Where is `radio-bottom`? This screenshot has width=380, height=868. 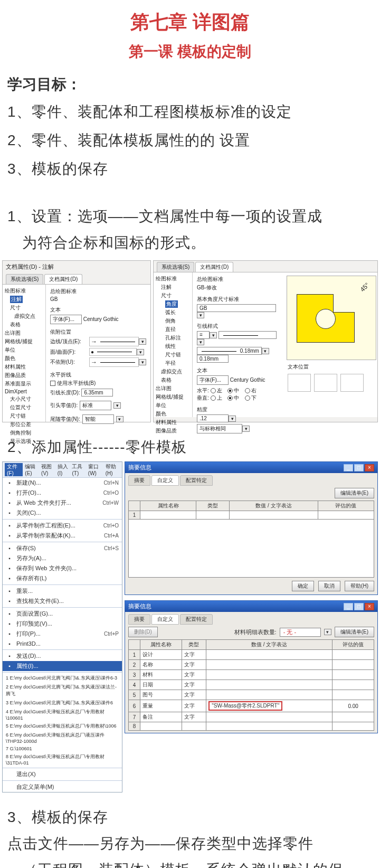
radio-bottom is located at coordinates (248, 398).